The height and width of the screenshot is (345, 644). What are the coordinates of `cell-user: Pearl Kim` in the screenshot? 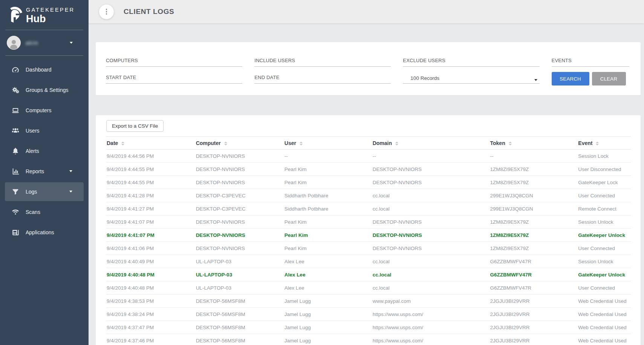 It's located at (328, 169).